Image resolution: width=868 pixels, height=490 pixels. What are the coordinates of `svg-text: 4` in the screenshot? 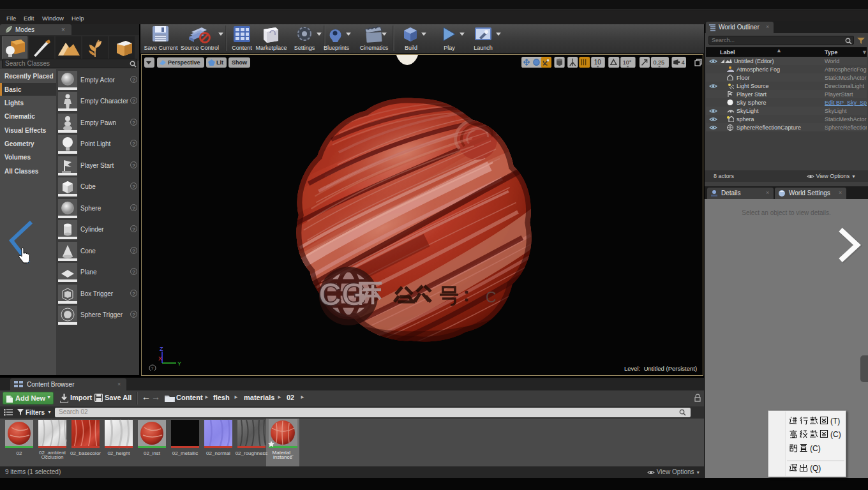 It's located at (683, 63).